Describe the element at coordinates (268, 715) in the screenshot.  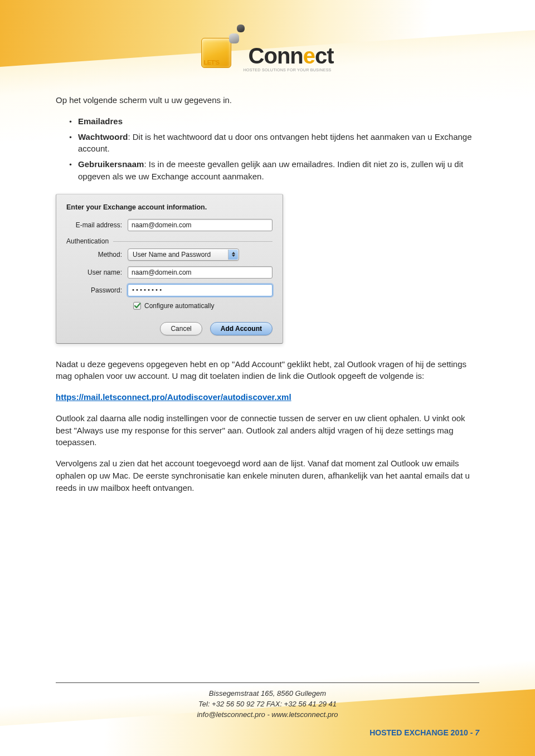
I see `footer-contact: info@letsconnect.pro - www.letsconnect.p…` at that location.